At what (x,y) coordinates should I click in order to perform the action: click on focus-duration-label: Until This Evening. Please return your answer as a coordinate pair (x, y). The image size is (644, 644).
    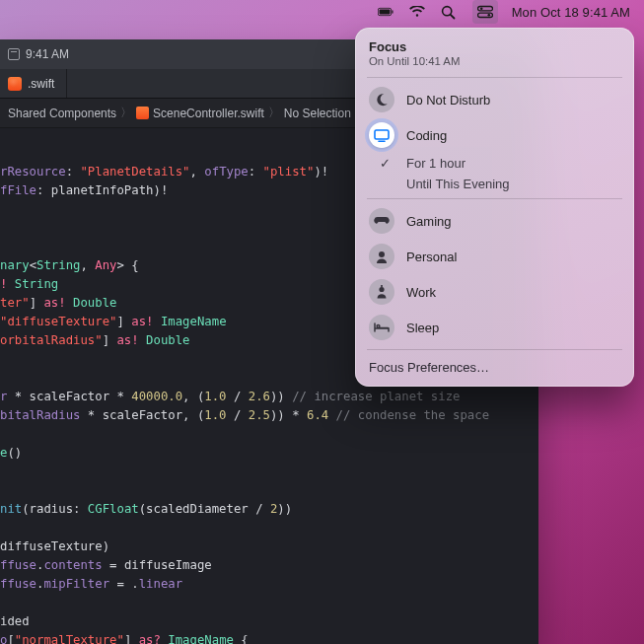
    Looking at the image, I should click on (458, 183).